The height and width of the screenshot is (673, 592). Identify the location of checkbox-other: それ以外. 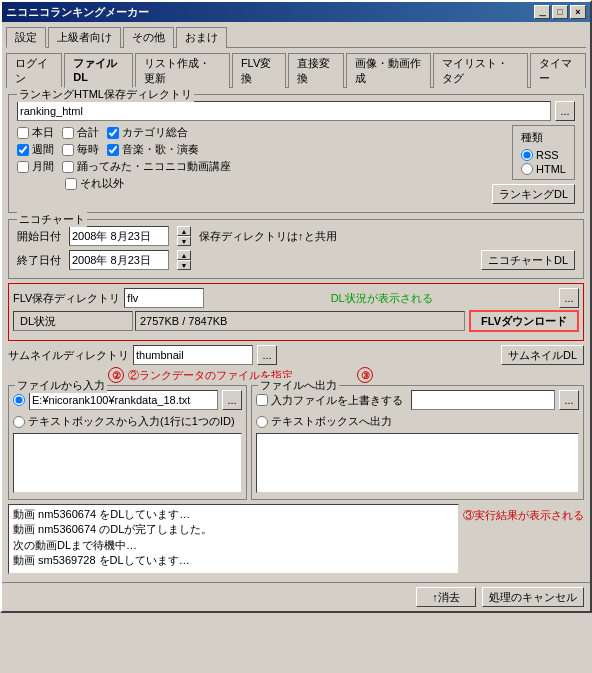
(94, 184).